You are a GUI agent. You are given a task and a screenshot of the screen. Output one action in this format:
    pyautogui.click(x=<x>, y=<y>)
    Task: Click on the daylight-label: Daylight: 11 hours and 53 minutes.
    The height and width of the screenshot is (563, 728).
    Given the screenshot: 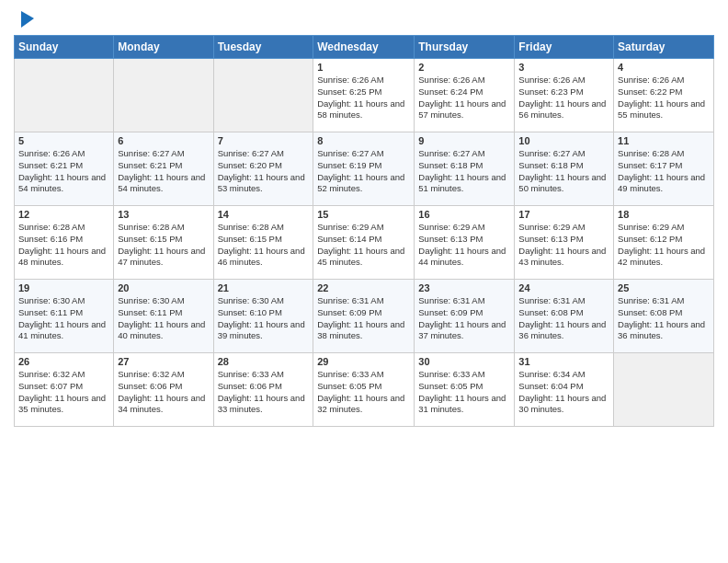 What is the action you would take?
    pyautogui.click(x=261, y=183)
    